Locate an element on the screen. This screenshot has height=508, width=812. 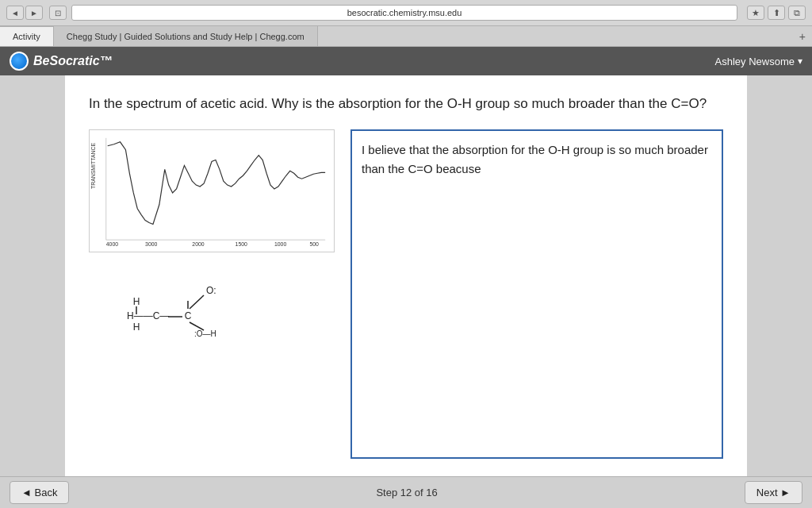
svg-text: 500 is located at coordinates (314, 244).